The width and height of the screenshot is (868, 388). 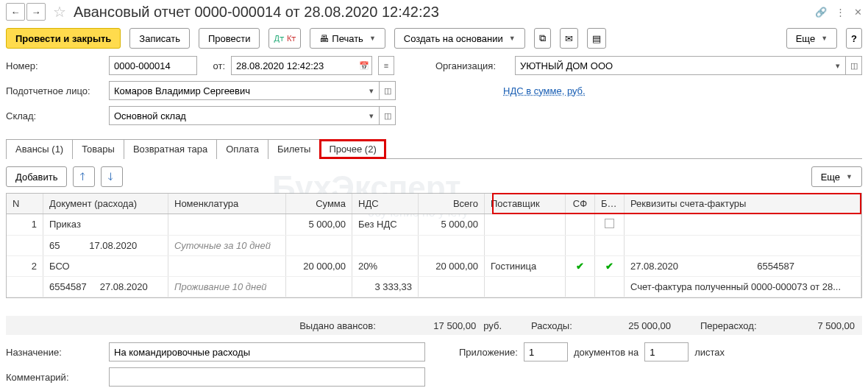 What do you see at coordinates (347, 38) in the screenshot?
I see `print-button: 🖶Печать▼` at bounding box center [347, 38].